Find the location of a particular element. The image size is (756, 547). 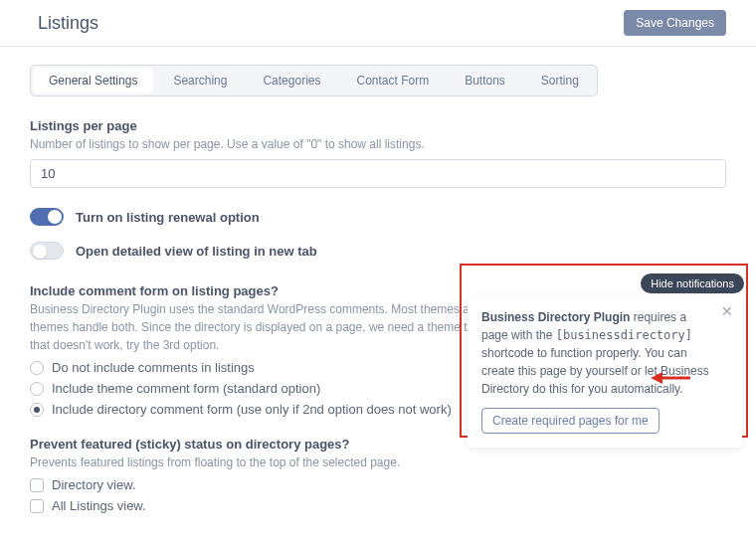

sticky-all-listings-checkbox is located at coordinates (37, 506).